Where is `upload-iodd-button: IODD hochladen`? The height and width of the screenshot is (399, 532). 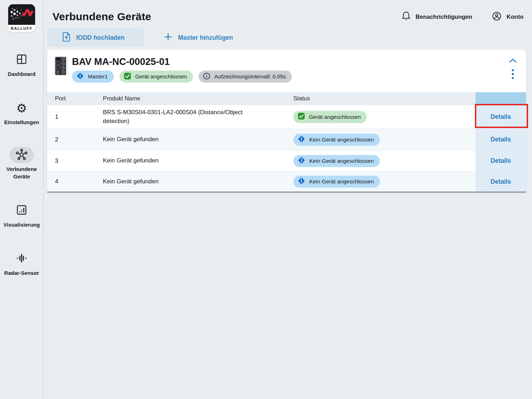
upload-iodd-button: IODD hochladen is located at coordinates (96, 38).